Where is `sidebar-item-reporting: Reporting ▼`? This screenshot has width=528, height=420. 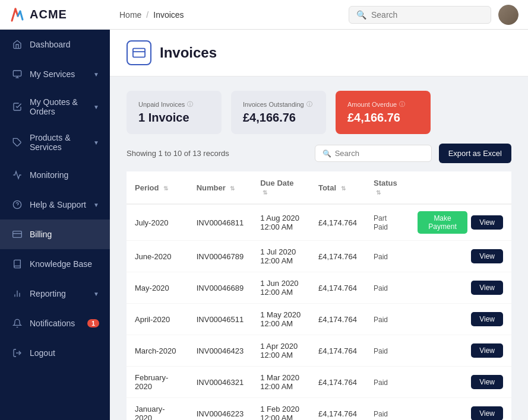
sidebar-item-reporting: Reporting ▼ is located at coordinates (55, 294).